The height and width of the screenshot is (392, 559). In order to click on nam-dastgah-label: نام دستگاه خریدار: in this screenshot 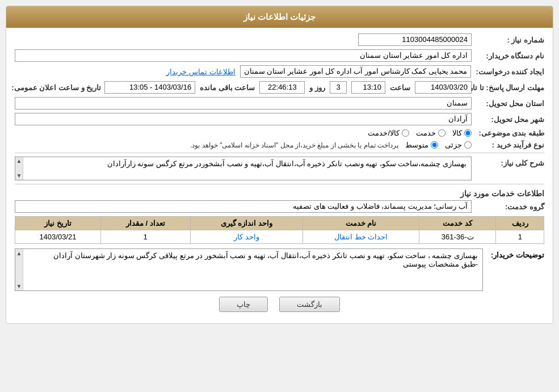, I will do `click(510, 56)`.